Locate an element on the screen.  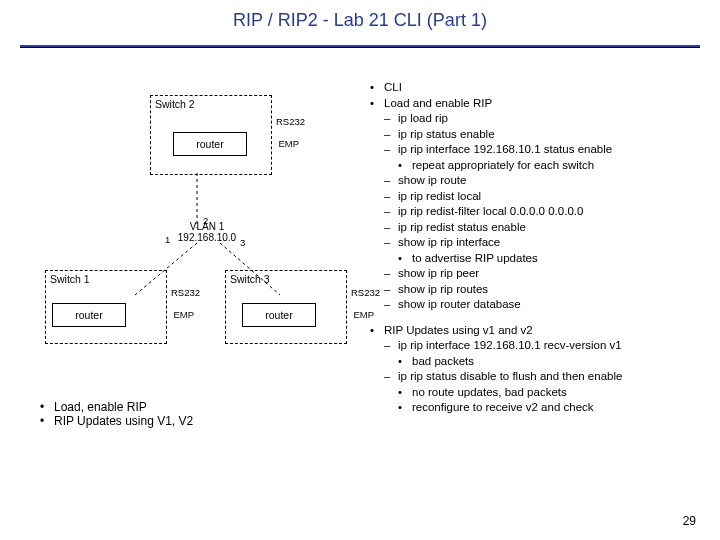
switch-1-box: Switch 1 RS232 router EMP is located at coordinates (106, 307).